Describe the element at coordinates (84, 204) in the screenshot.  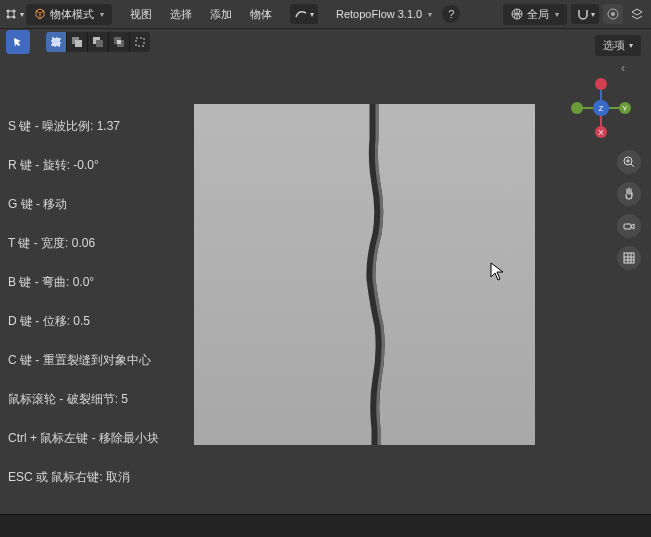
I see `hint-g: G 键 - 移动` at that location.